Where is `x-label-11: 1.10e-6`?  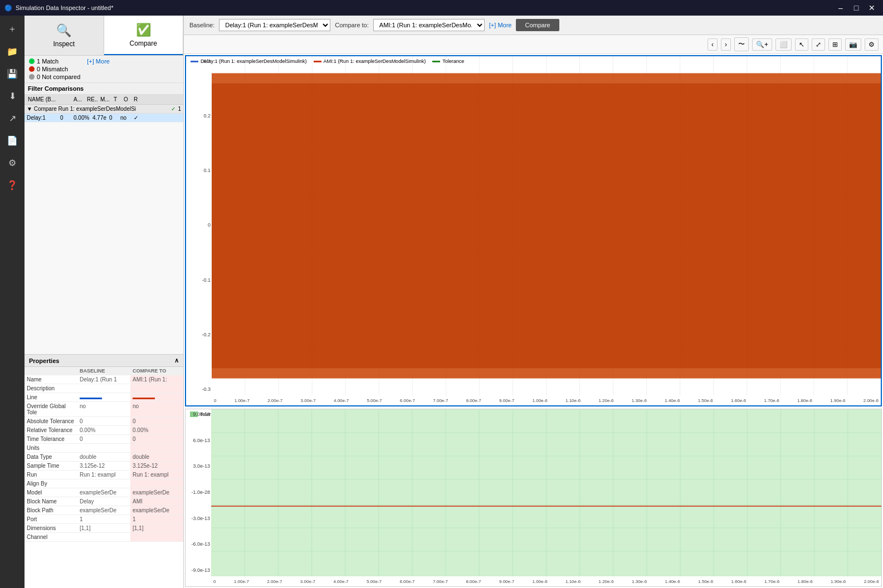
x-label-11: 1.10e-6 is located at coordinates (573, 401).